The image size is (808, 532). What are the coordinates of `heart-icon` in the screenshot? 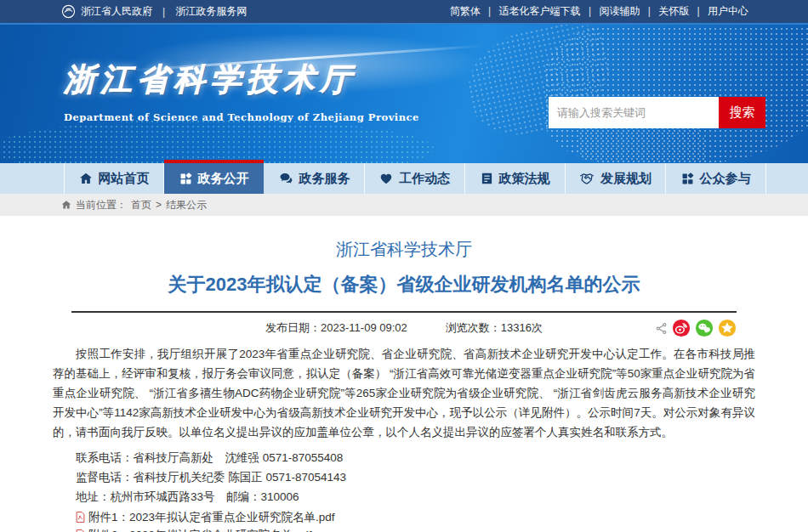 It's located at (386, 178).